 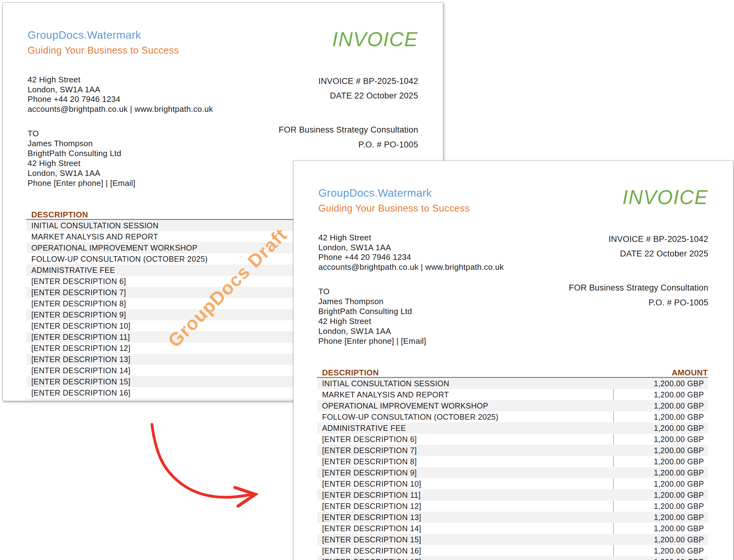 I want to click on table-row: [ENTER DESCRIPTION 11]1,200.00 GBP, so click(x=513, y=495).